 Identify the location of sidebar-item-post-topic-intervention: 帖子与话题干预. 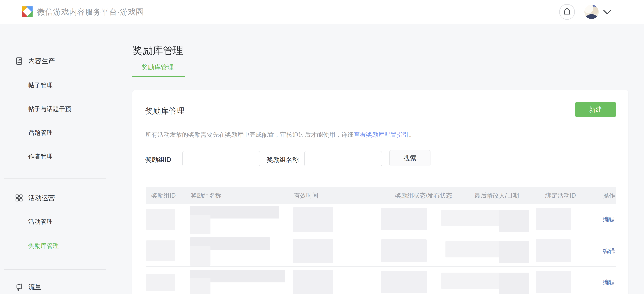
(50, 109).